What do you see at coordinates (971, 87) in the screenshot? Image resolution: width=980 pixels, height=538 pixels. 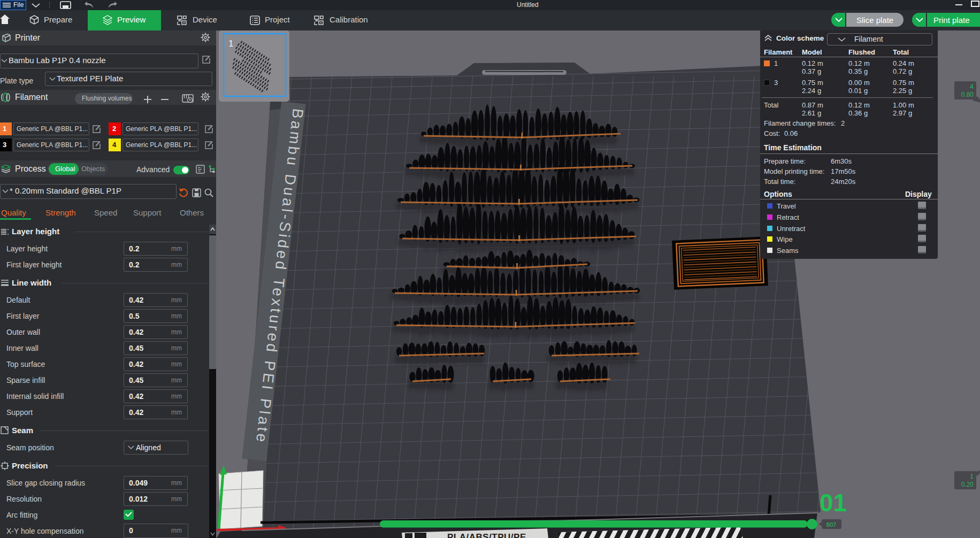 I see `svg-text: 4` at bounding box center [971, 87].